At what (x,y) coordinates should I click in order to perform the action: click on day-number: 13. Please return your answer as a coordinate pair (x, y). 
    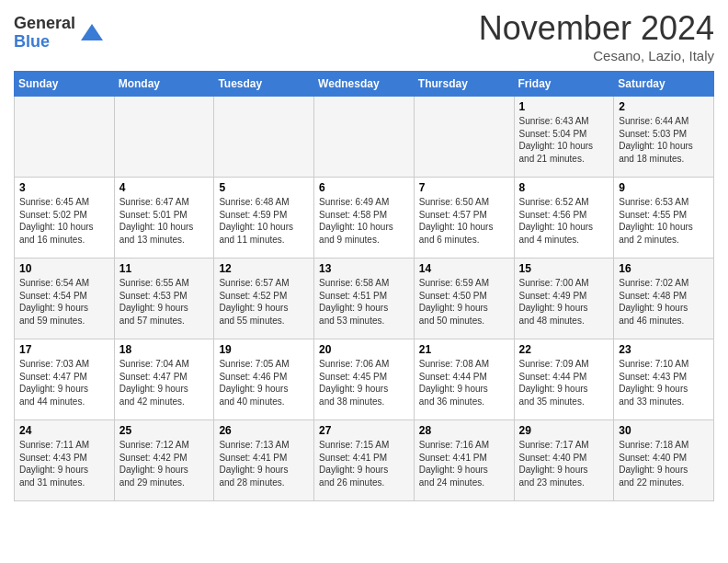
    Looking at the image, I should click on (364, 269).